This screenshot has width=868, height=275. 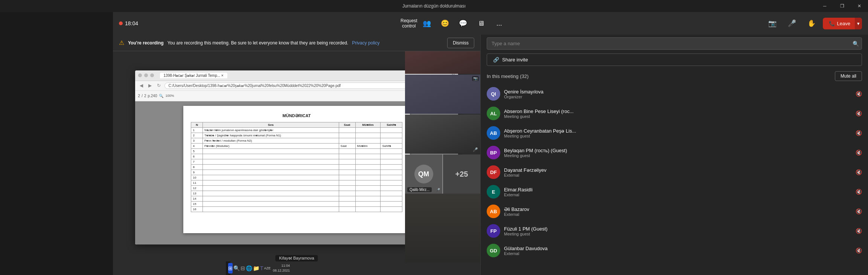 What do you see at coordinates (129, 23) in the screenshot?
I see `meeting-time: 18:04` at bounding box center [129, 23].